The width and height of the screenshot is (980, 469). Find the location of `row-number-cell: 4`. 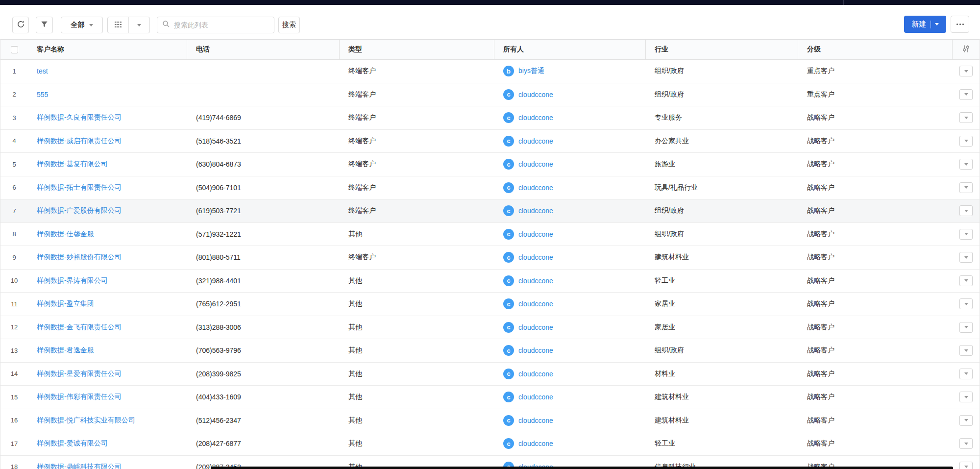

row-number-cell: 4 is located at coordinates (14, 141).